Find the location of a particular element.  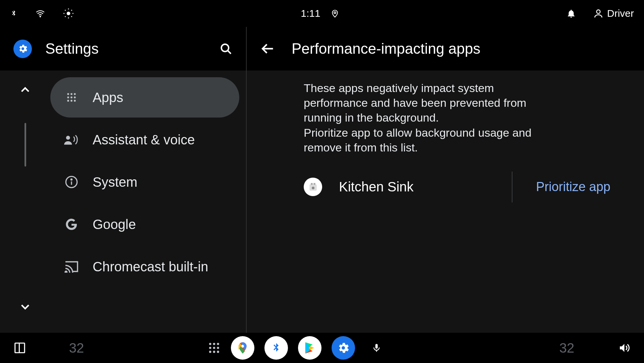

sidebar-item-label: System is located at coordinates (115, 182).